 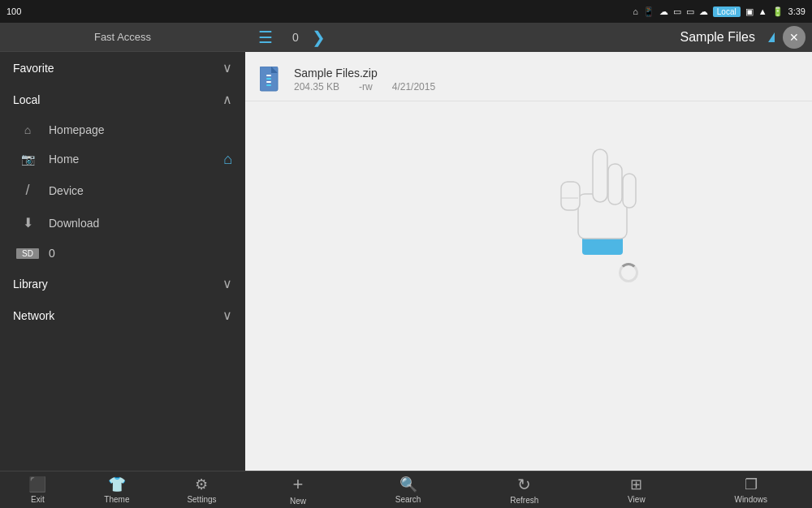 I want to click on file-icon-zip, so click(x=271, y=80).